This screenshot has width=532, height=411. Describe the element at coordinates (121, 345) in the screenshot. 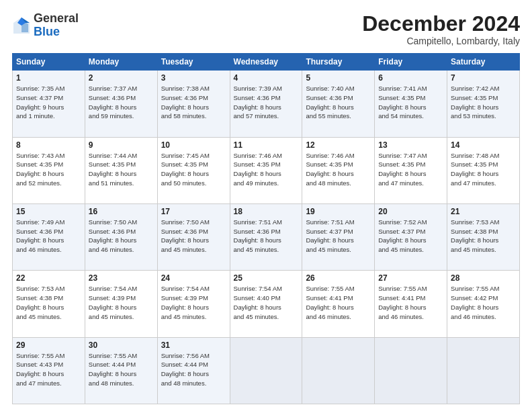

I see `day-number: 30` at that location.